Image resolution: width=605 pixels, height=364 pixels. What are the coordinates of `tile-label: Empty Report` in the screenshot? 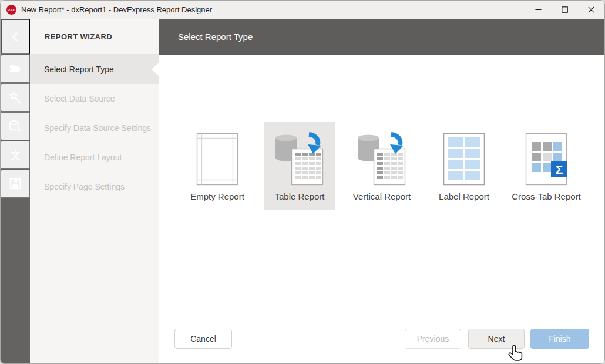 It's located at (217, 196).